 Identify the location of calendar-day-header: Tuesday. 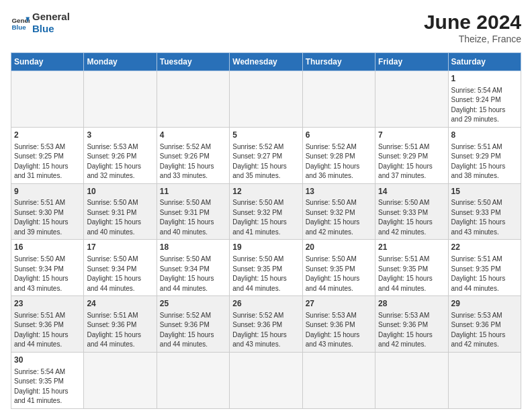
(193, 62).